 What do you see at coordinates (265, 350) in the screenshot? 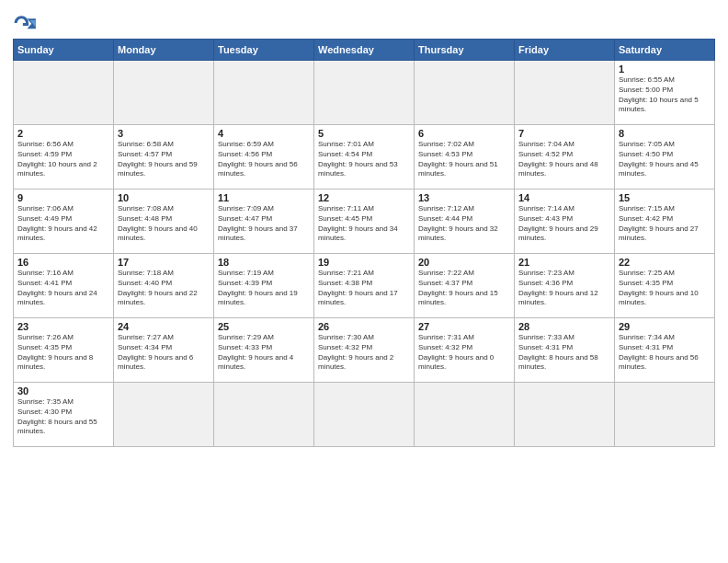
I see `calendar-cell: 25Sunrise: 7:29 AMSunset: 4:33 PMDayligh…` at bounding box center [265, 350].